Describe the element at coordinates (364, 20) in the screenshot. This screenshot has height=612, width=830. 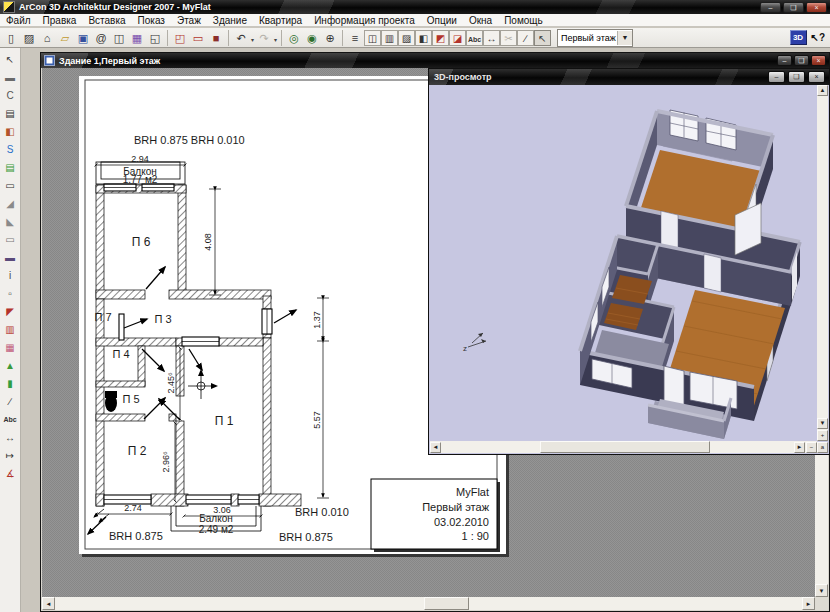
I see `menu-project-info: Информация проекта` at that location.